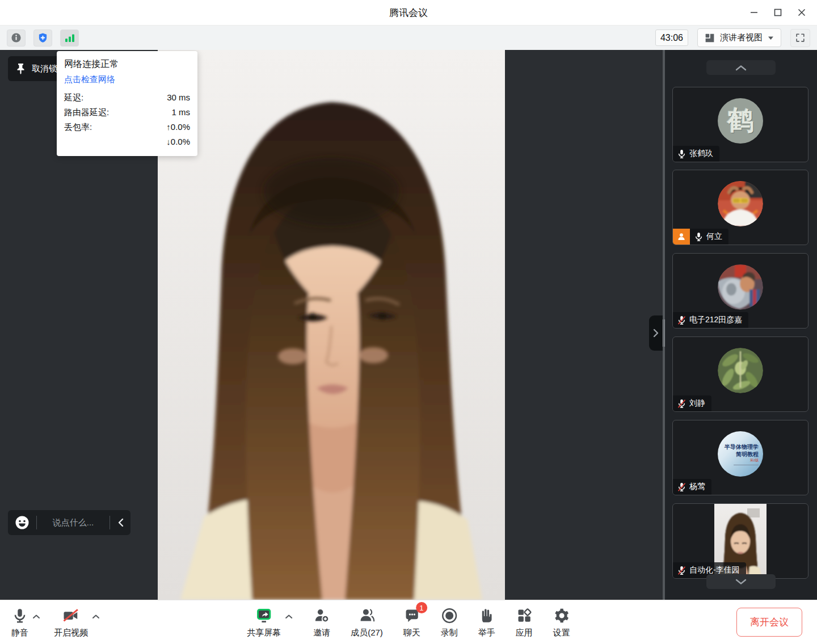  Describe the element at coordinates (36, 616) in the screenshot. I see `mic-options-chevron` at that location.